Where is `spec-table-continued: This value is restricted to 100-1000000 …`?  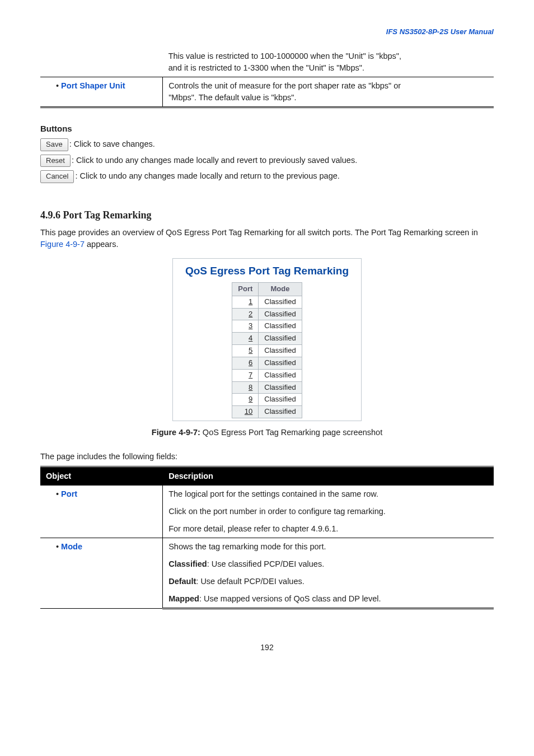 spec-table-continued: This value is restricted to 100-1000000 … is located at coordinates (267, 78).